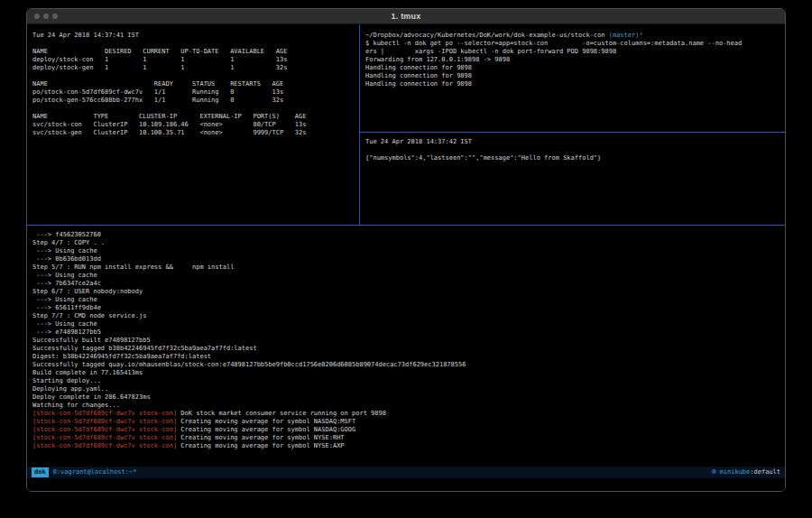 Image resolution: width=812 pixels, height=518 pixels. What do you see at coordinates (641, 35) in the screenshot?
I see `git-dirty-flag: *` at bounding box center [641, 35].